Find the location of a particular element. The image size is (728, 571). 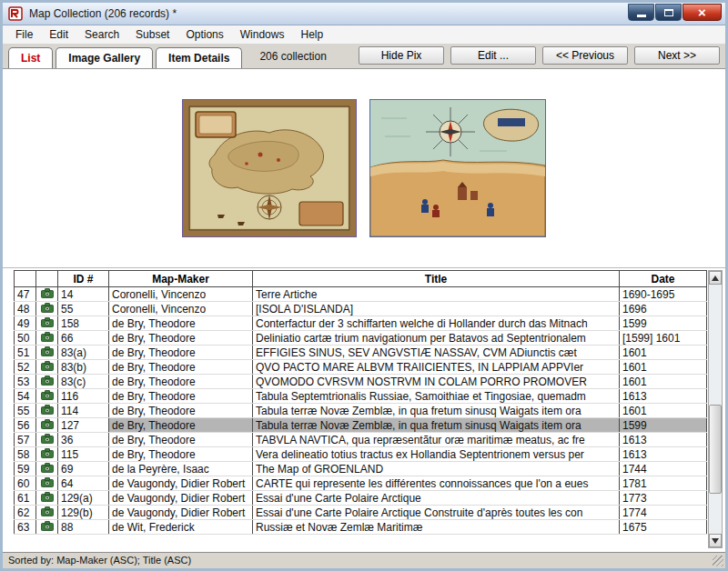

tab-image-gallery: Image Gallery is located at coordinates (104, 58).